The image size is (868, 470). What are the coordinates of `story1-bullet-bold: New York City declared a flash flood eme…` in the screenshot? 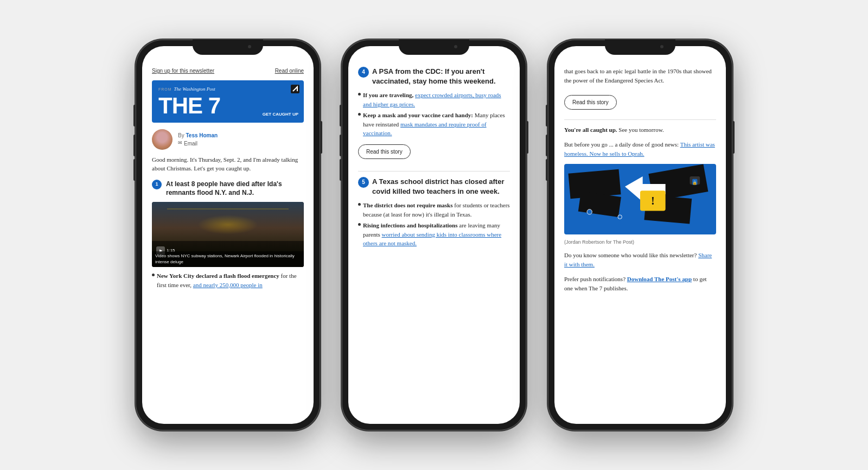 It's located at (218, 276).